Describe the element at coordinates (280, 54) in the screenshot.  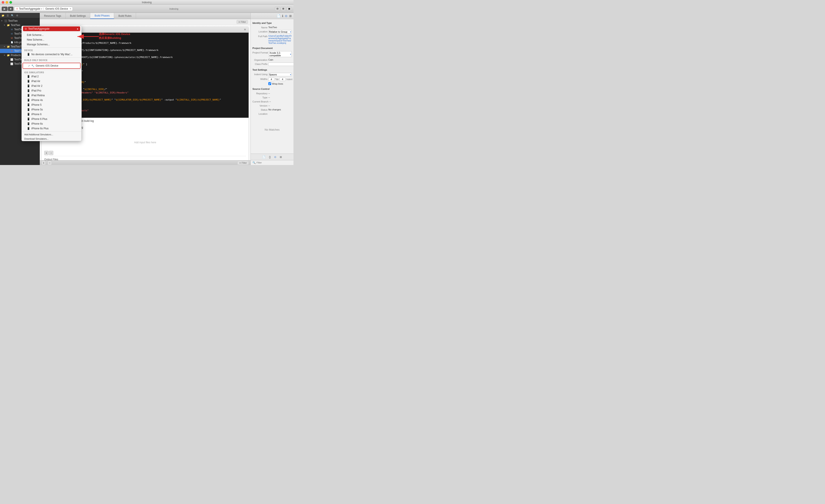
I see `project-format-select: Xcode 3.2-compatible ▾` at that location.